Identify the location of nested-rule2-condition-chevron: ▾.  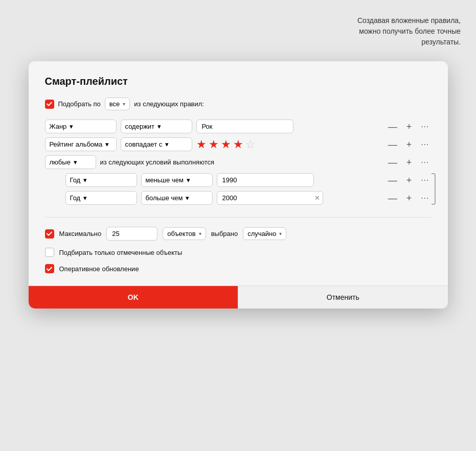
(187, 198).